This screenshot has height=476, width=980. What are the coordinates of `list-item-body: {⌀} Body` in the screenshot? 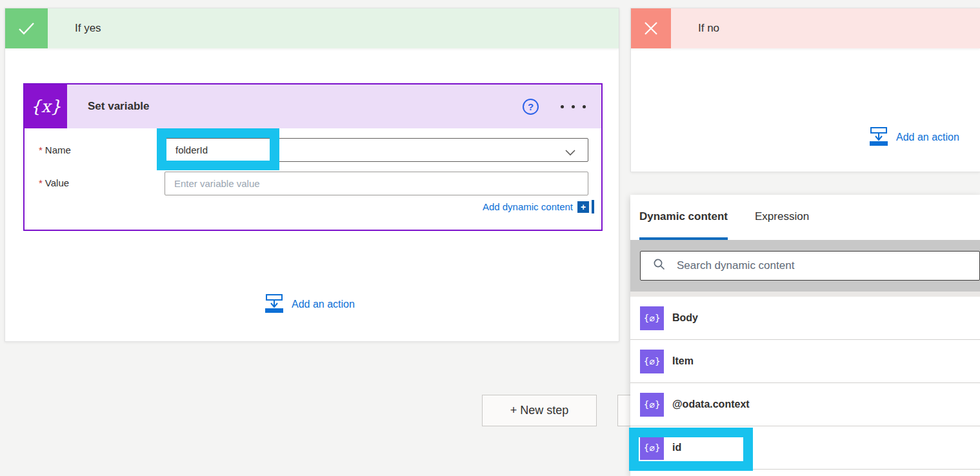 It's located at (805, 319).